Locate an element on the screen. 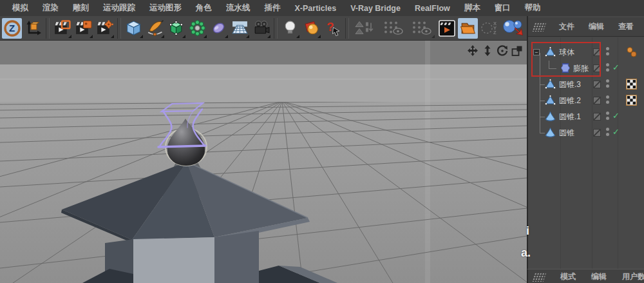 The image size is (644, 283). menu-item-pipeline: 流水线 is located at coordinates (238, 8).